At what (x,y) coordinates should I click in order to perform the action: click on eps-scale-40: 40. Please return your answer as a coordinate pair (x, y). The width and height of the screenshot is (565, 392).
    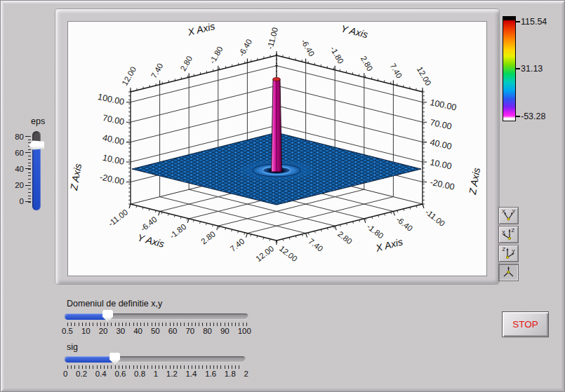
    Looking at the image, I should click on (20, 169).